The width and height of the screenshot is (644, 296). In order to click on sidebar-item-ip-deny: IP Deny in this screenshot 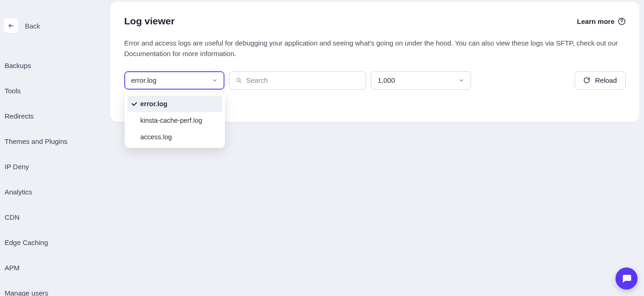, I will do `click(50, 166)`.